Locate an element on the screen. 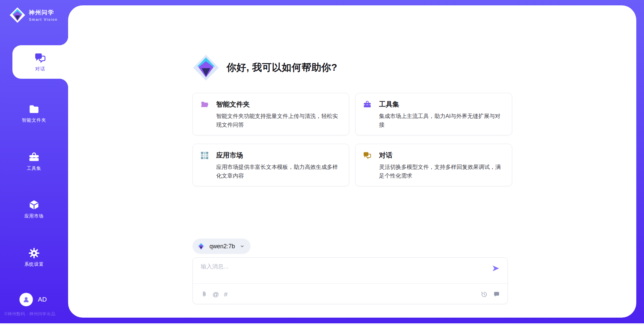  brand-subtitle: Smart Vision is located at coordinates (43, 19).